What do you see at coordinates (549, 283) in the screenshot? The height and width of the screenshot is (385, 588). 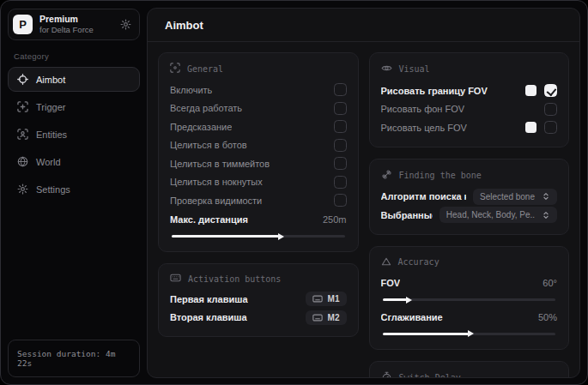 I see `slider-value: 60°` at bounding box center [549, 283].